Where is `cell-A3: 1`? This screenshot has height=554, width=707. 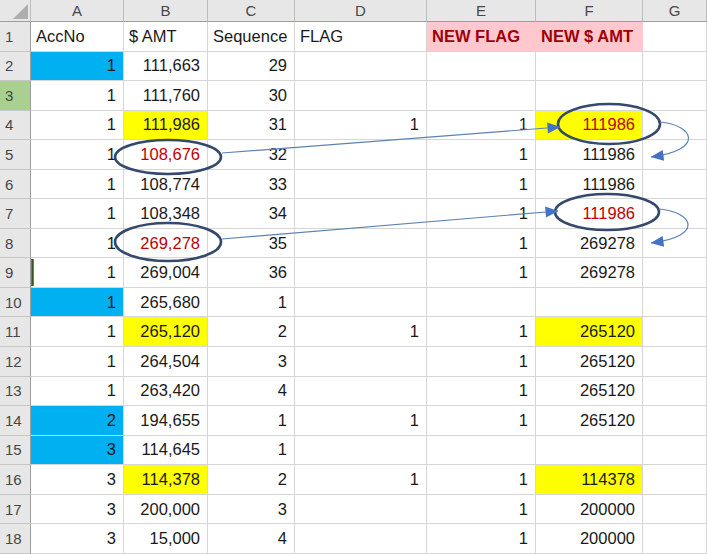 cell-A3: 1 is located at coordinates (78, 96).